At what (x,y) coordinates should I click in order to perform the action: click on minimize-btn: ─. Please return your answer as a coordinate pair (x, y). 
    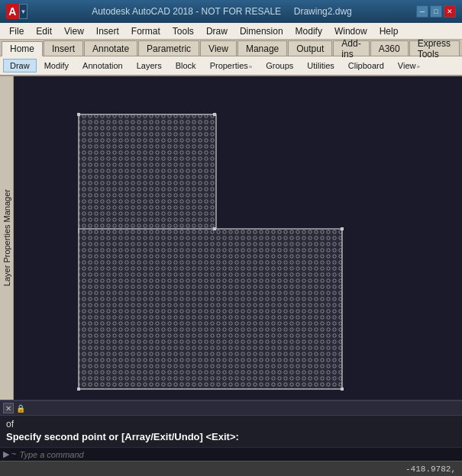
    Looking at the image, I should click on (422, 11).